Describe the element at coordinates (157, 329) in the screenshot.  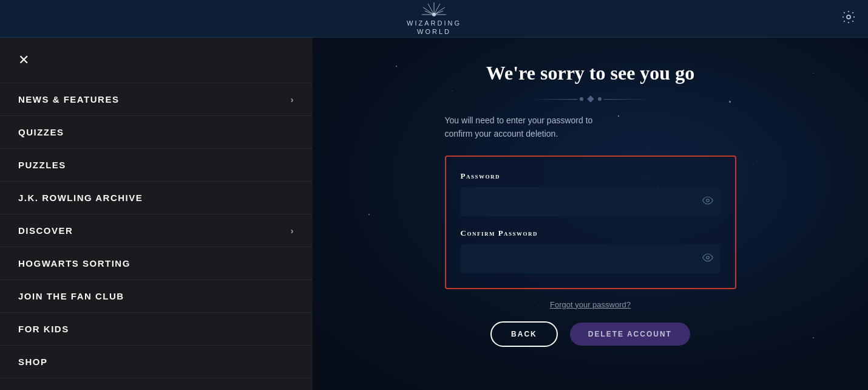
I see `sidebar-item-forkids: For Kids` at that location.